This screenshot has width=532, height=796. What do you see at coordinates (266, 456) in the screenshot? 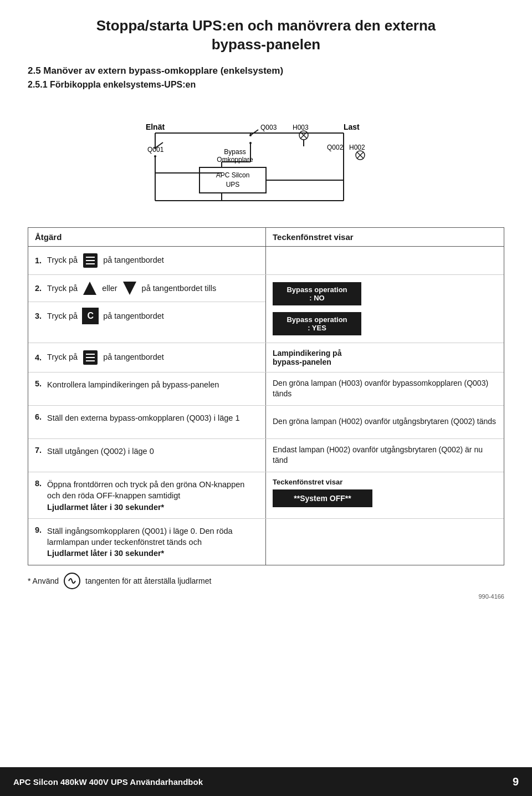
I see `table-row-7: 7. Ställ utgången (Q002) i läge 0 Endast…` at bounding box center [266, 456].